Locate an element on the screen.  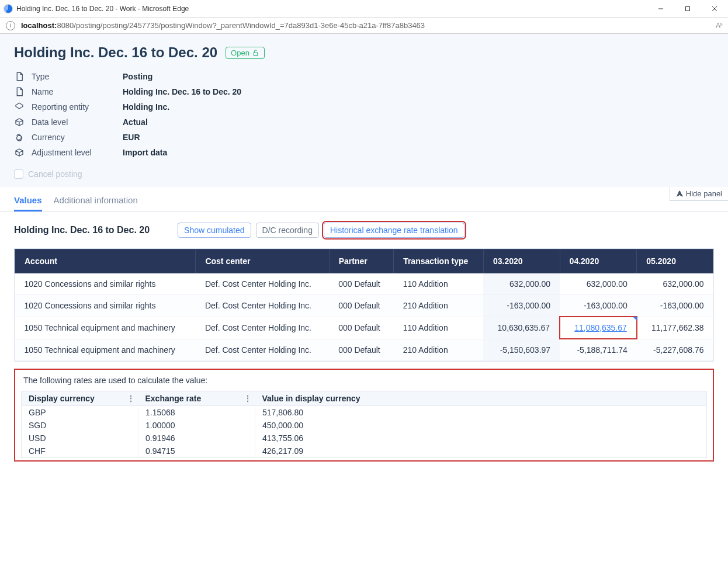
rates-cell-rate: 0.94715 is located at coordinates (197, 451).